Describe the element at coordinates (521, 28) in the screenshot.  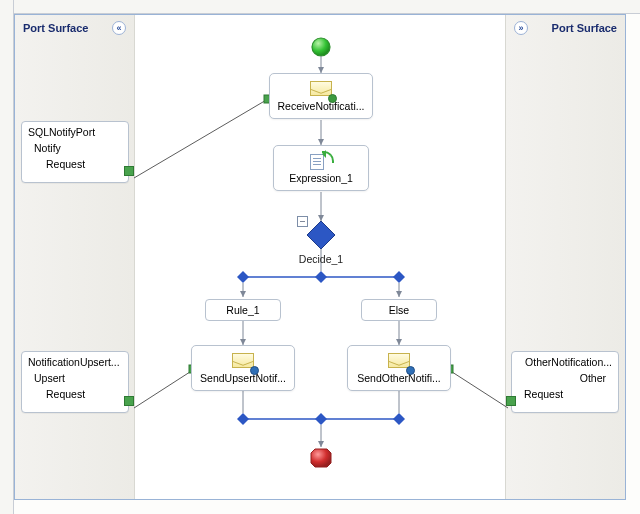
I see `collapse-right-icon: »` at that location.